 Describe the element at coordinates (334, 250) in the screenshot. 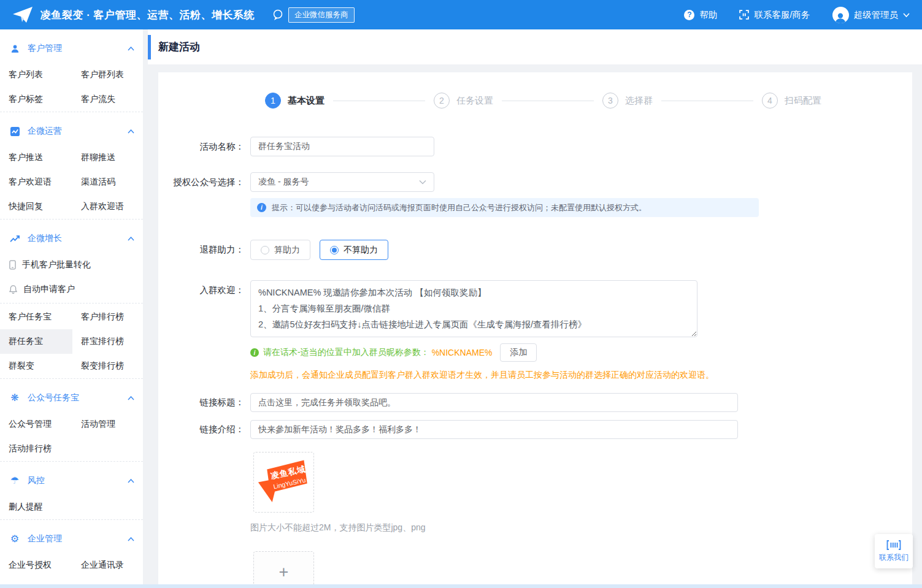

I see `radio-checked-icon` at that location.